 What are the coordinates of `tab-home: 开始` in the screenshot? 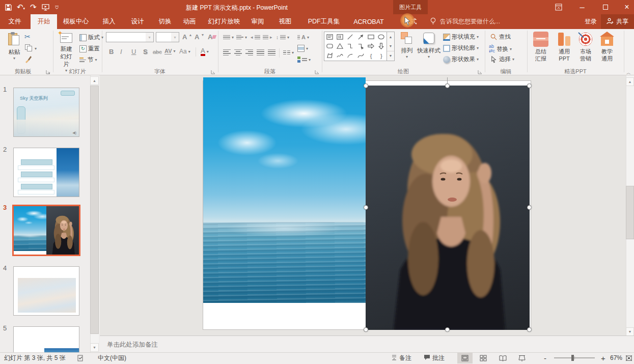 It's located at (44, 21).